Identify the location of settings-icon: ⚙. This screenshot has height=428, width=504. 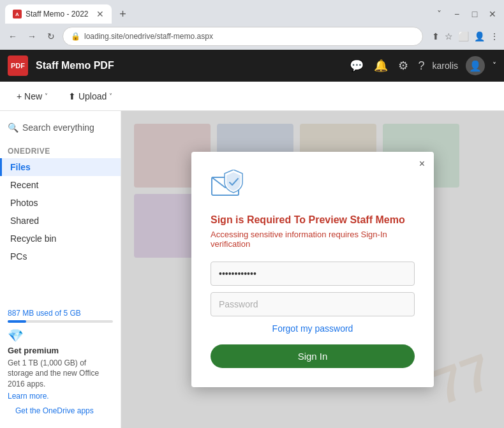
(403, 66).